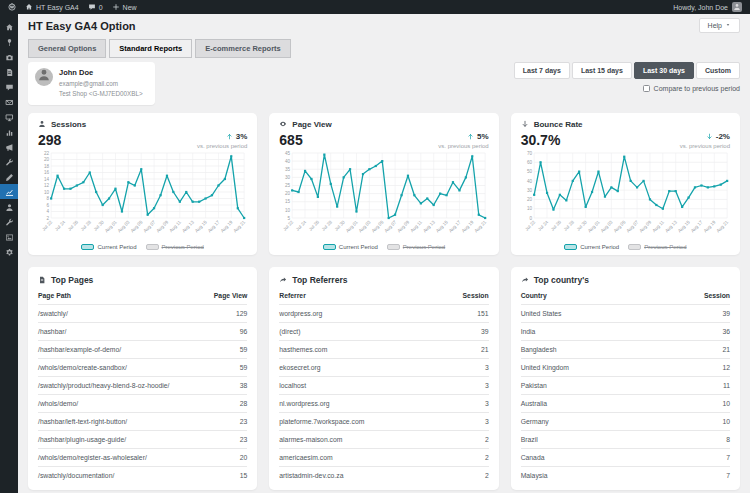 The width and height of the screenshot is (750, 493). I want to click on top-pages-table: Page Path Page View /swatchly/129/hashba…, so click(142, 386).